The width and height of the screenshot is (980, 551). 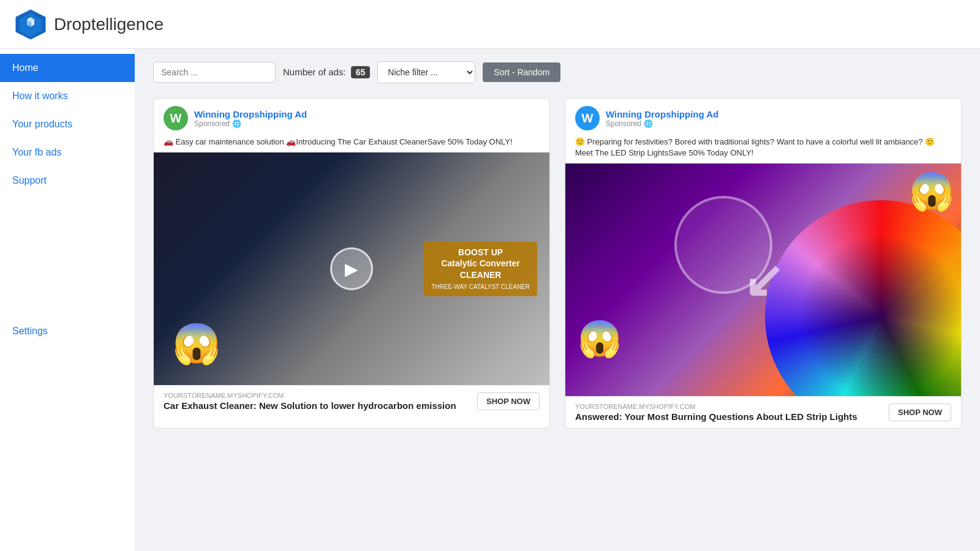 What do you see at coordinates (600, 339) in the screenshot?
I see `emoji-mid-left: 😱` at bounding box center [600, 339].